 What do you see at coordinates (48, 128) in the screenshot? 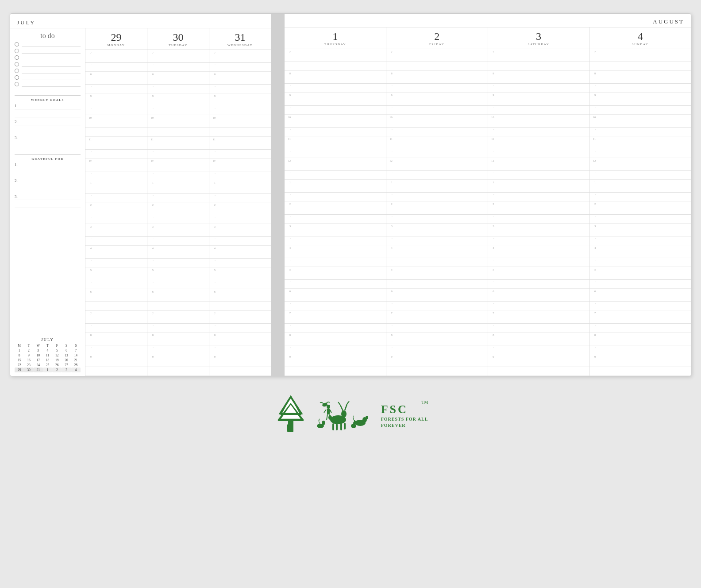
I see `goals-items: 1. 2. 3.` at bounding box center [48, 128].